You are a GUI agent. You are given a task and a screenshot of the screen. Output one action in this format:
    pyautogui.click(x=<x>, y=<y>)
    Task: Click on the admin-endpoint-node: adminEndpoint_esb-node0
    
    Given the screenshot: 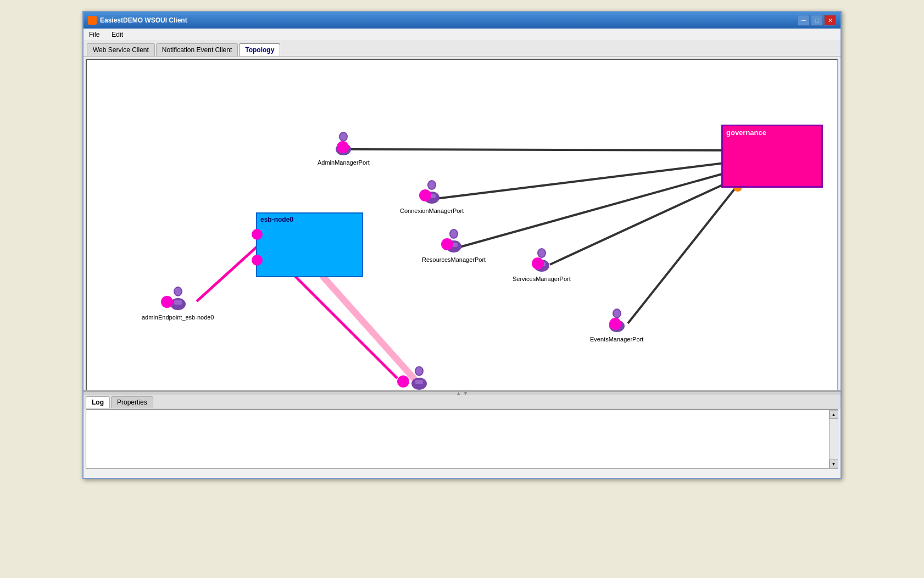 What is the action you would take?
    pyautogui.click(x=178, y=303)
    